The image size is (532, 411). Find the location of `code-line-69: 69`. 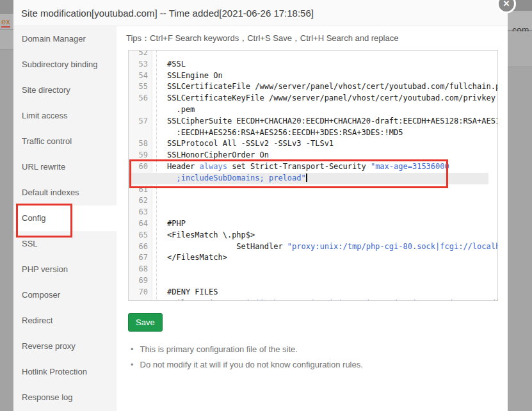

code-line-69: 69 is located at coordinates (309, 281).